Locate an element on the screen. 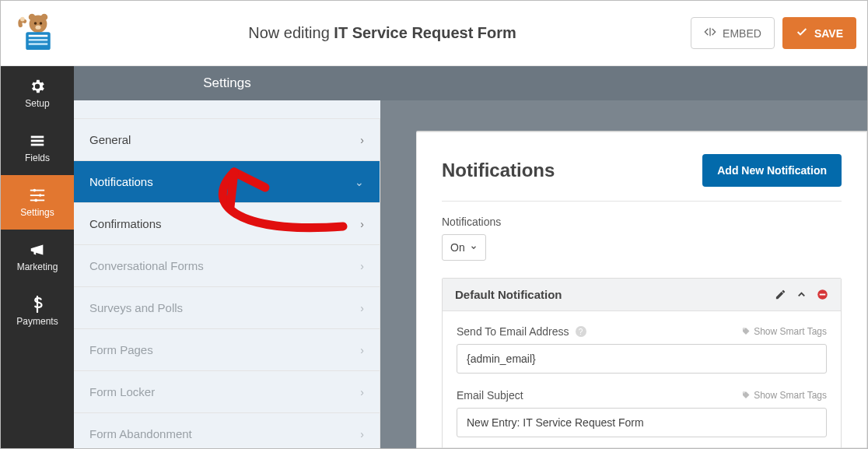  delete-icon is located at coordinates (823, 294).